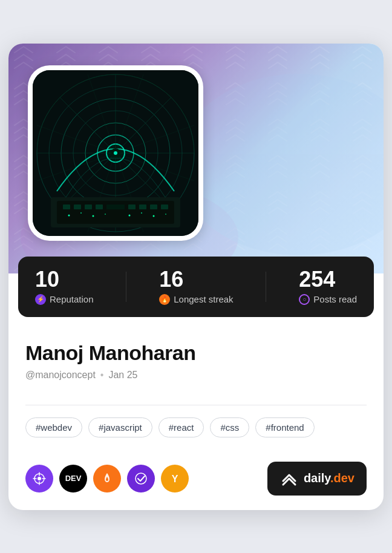 The height and width of the screenshot is (553, 392). Describe the element at coordinates (329, 478) in the screenshot. I see `daily-logo-text: daily.dev` at that location.